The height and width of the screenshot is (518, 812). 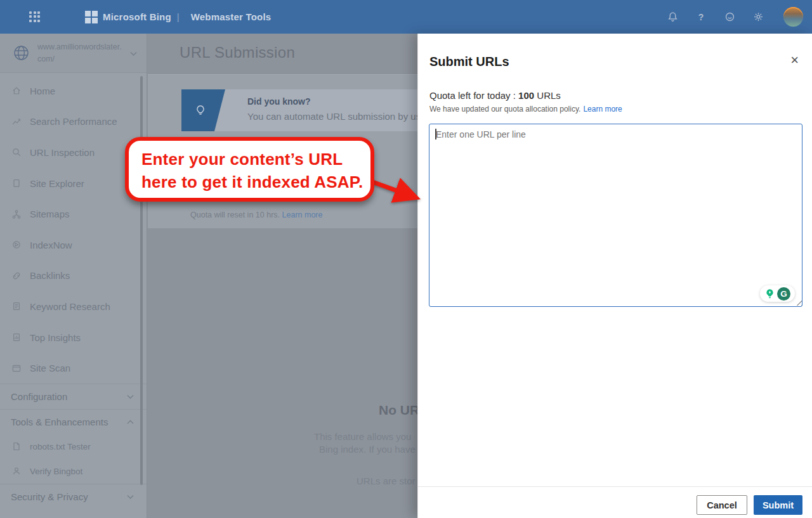 What do you see at coordinates (615, 487) in the screenshot?
I see `footer-divider` at bounding box center [615, 487].